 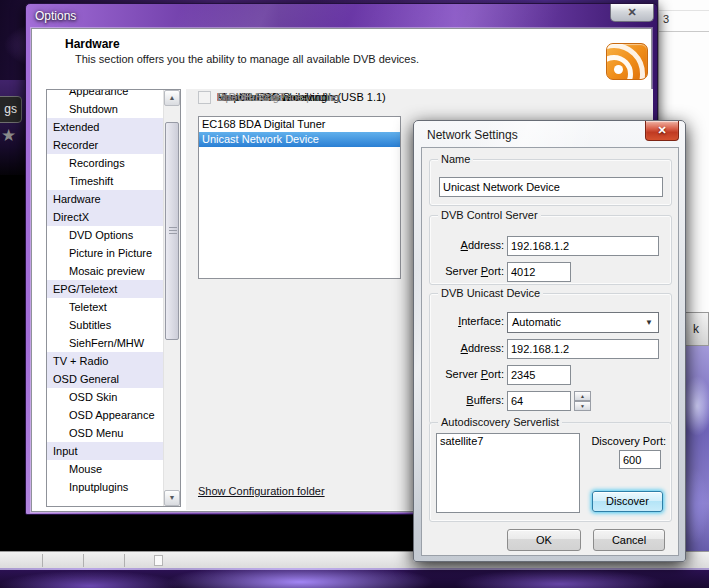 What do you see at coordinates (105, 181) in the screenshot?
I see `sidebar-item: Timeshift` at bounding box center [105, 181].